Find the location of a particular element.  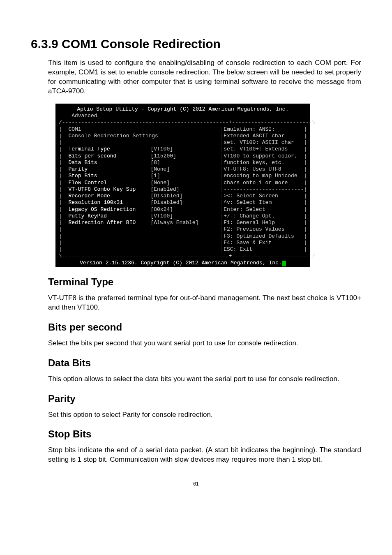

bios-row: | Stop Bits[1]|encoding to map Unicode| is located at coordinates (183, 176).